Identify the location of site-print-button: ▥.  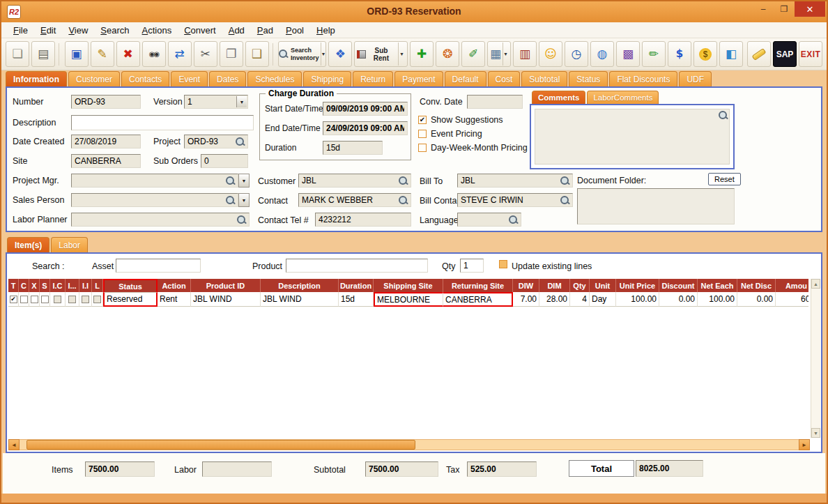
(525, 54).